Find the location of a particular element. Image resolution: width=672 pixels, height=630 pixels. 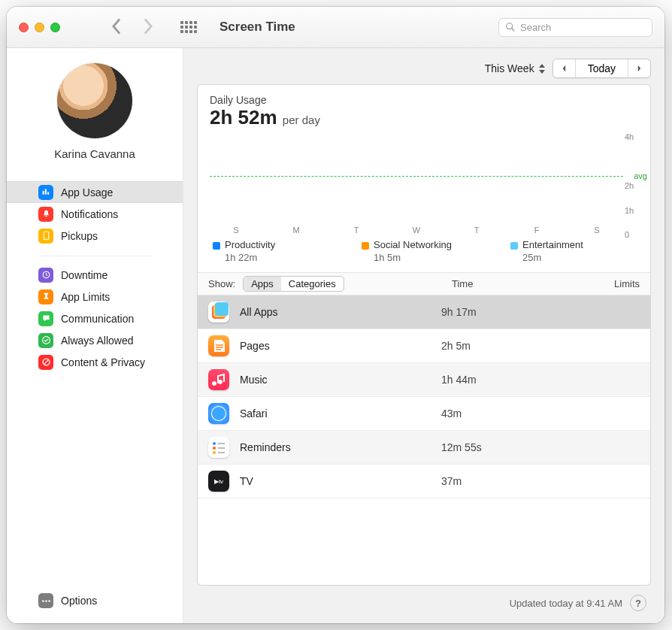

safari-icon is located at coordinates (219, 413).